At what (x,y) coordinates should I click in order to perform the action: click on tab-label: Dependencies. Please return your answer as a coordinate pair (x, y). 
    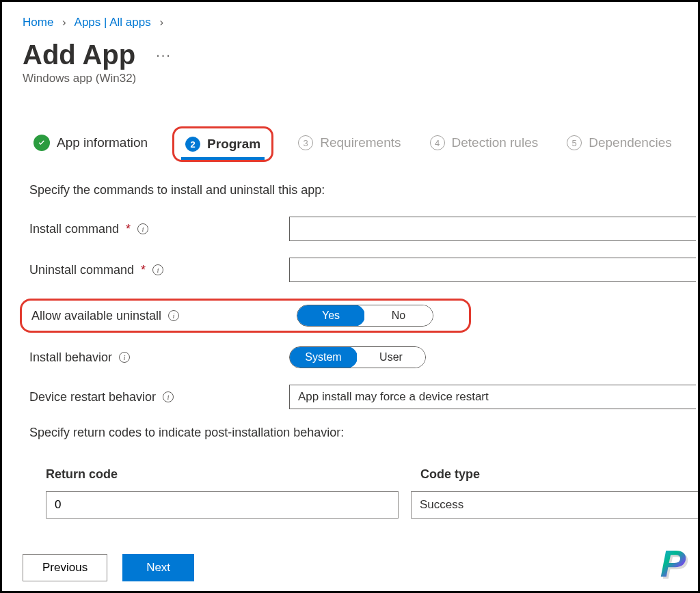
    Looking at the image, I should click on (630, 143).